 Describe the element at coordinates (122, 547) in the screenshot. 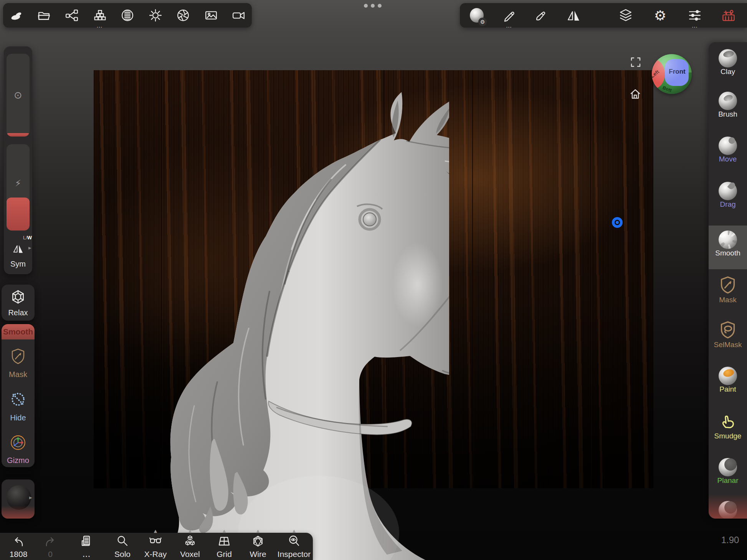

I see `solo-button: Solo` at that location.